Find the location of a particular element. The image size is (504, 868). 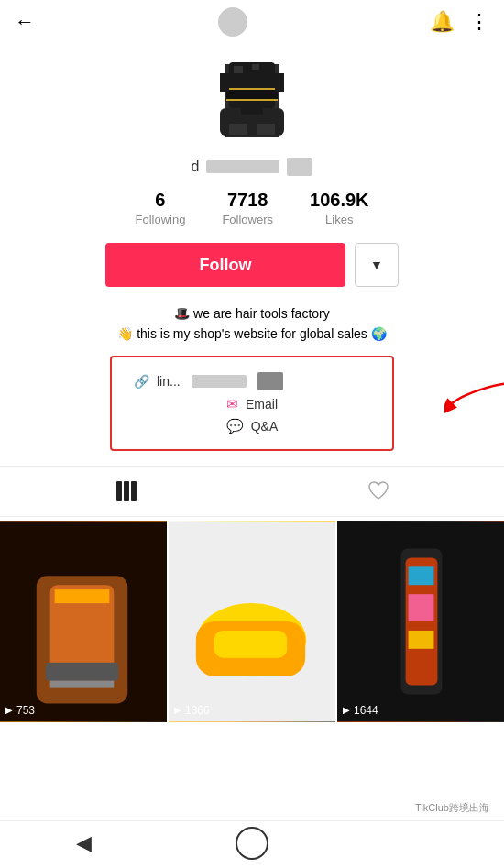

watermark-text: TikClub跨境出海 is located at coordinates (453, 808).